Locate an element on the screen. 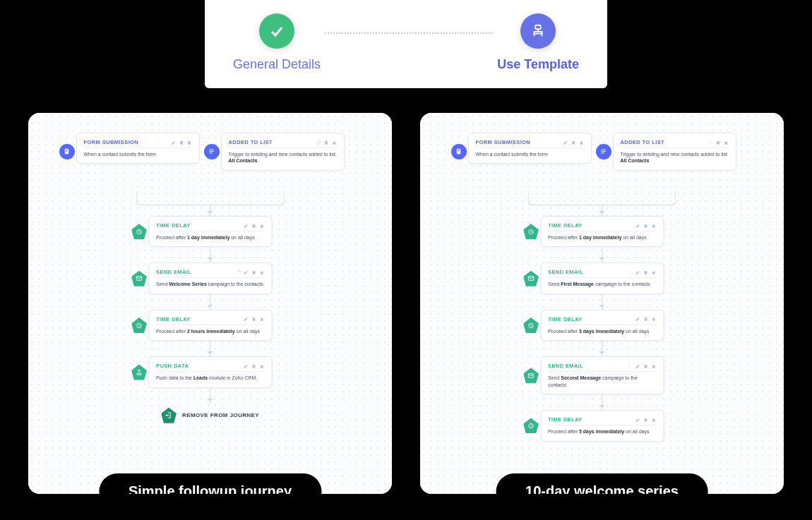 This screenshot has height=520, width=812. body-text: Proceed after is located at coordinates (563, 432).